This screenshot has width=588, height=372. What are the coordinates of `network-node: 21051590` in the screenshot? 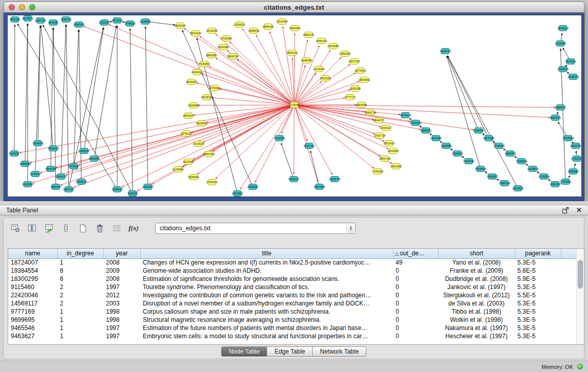 It's located at (355, 89).